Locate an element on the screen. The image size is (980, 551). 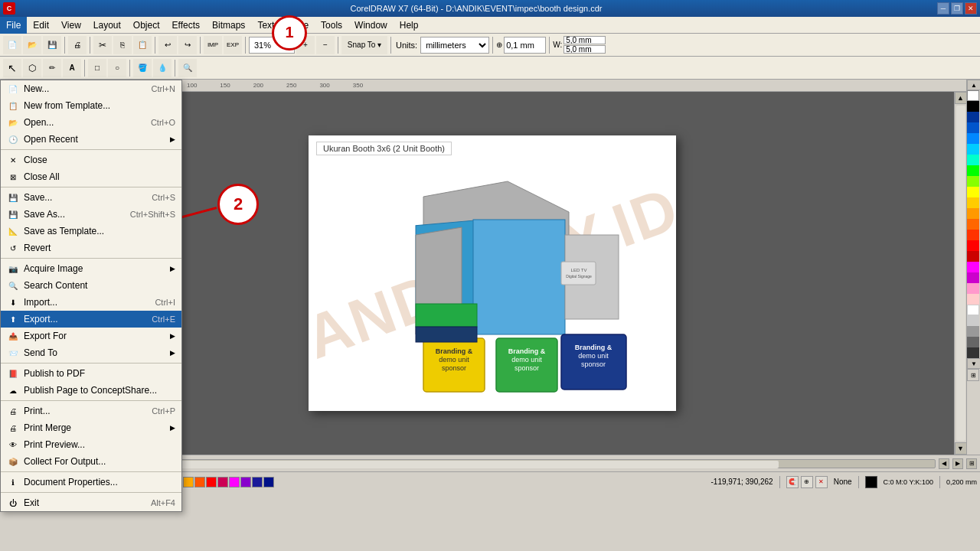
eyedropper-tool: 💧 is located at coordinates (162, 68).